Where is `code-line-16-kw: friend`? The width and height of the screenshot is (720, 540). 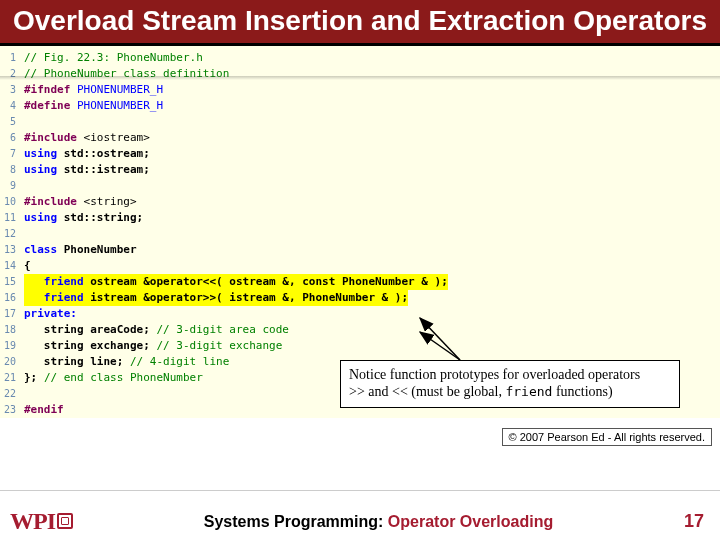
code-line-16-kw: friend is located at coordinates (54, 298).